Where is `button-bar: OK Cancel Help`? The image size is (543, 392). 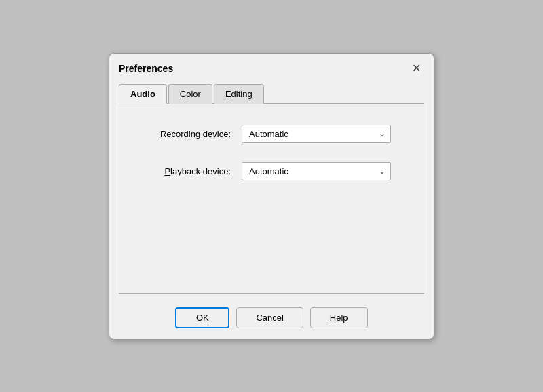 button-bar: OK Cancel Help is located at coordinates (272, 320).